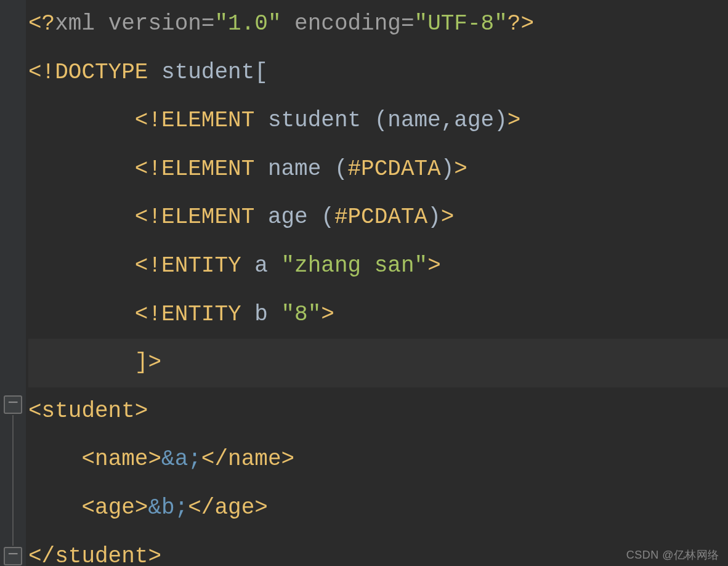 The image size is (728, 566). Describe the element at coordinates (378, 315) in the screenshot. I see `code-line: <!ENTITY b "8">` at that location.